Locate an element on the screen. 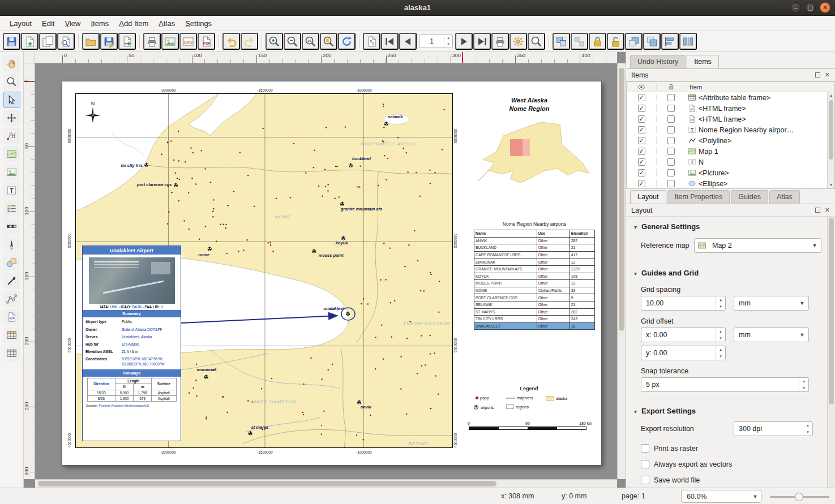  menu-add-item: Add Item is located at coordinates (134, 24).